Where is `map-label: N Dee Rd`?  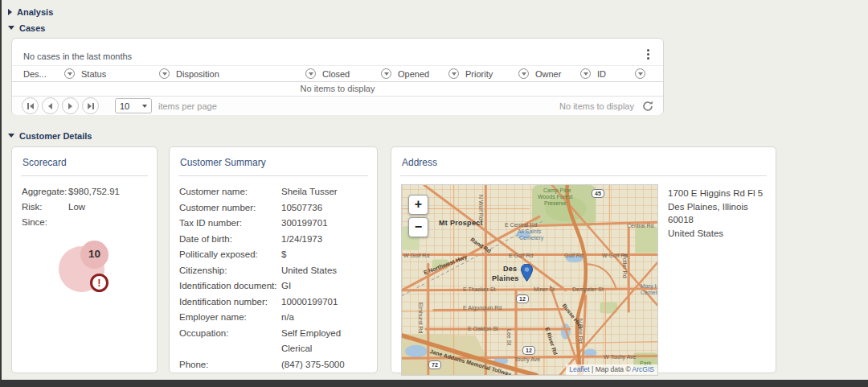
map-label: N Dee Rd is located at coordinates (580, 331).